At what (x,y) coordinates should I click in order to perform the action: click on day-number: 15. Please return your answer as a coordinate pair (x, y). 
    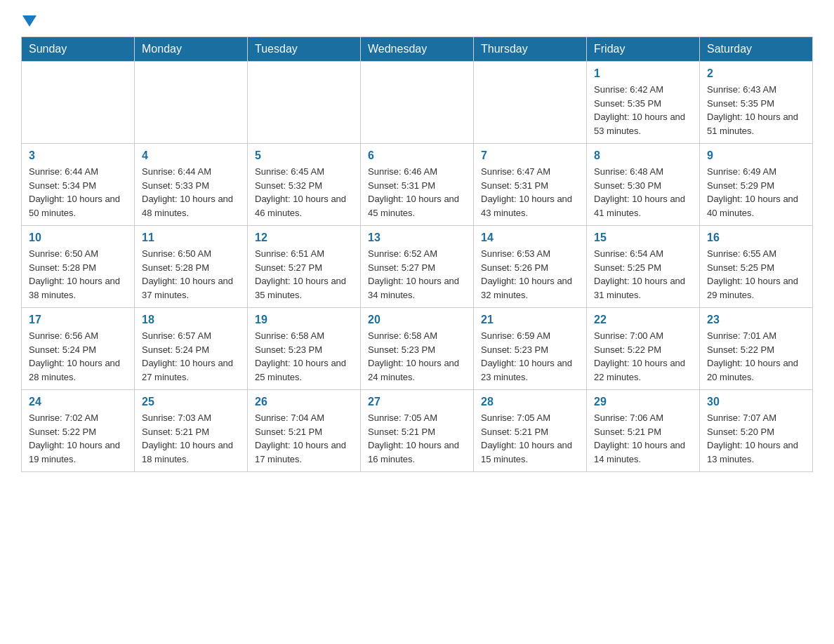
    Looking at the image, I should click on (643, 238).